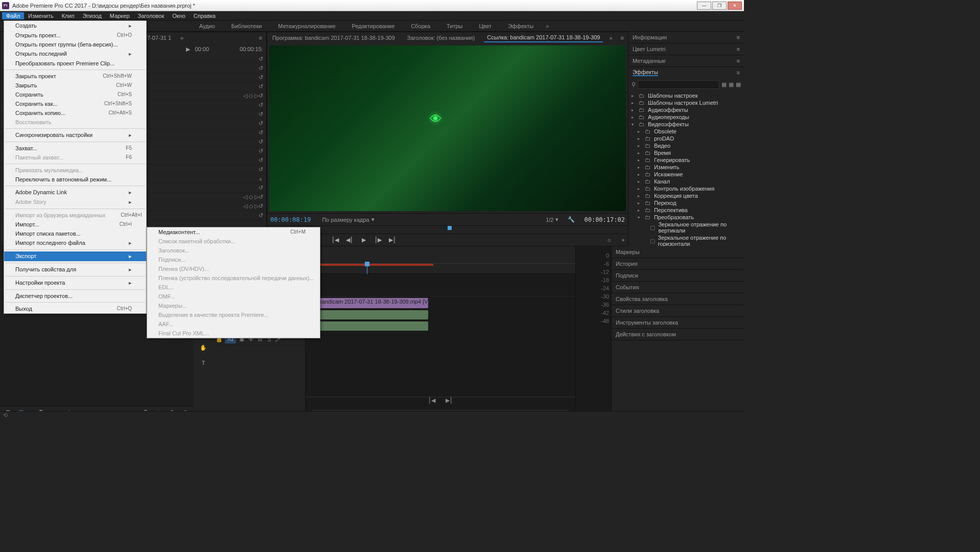  I want to click on panel-tab: Действия с заголовком, so click(646, 334).